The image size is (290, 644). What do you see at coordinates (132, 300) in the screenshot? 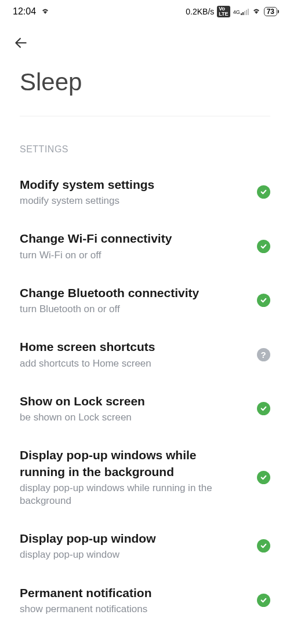
I see `setting-text: Change Bluetooth connectivityturn Blueto…` at bounding box center [132, 300].